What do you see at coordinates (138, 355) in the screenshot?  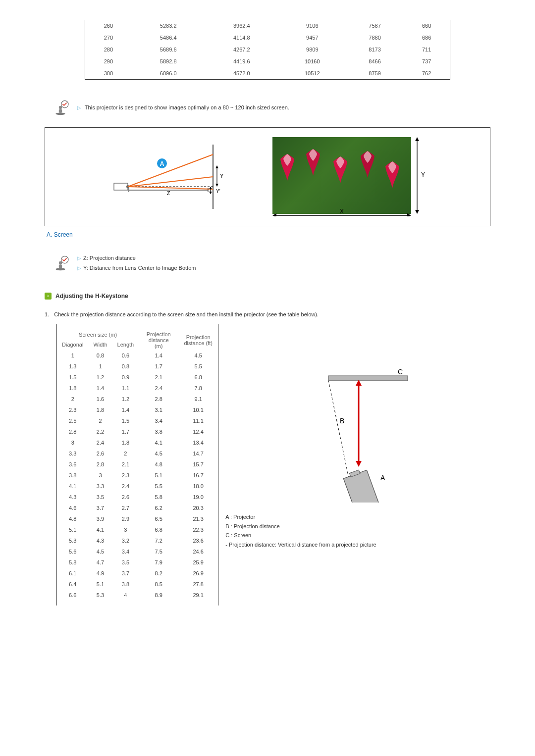 I see `table-row: 10.80.61.44.5` at bounding box center [138, 355].